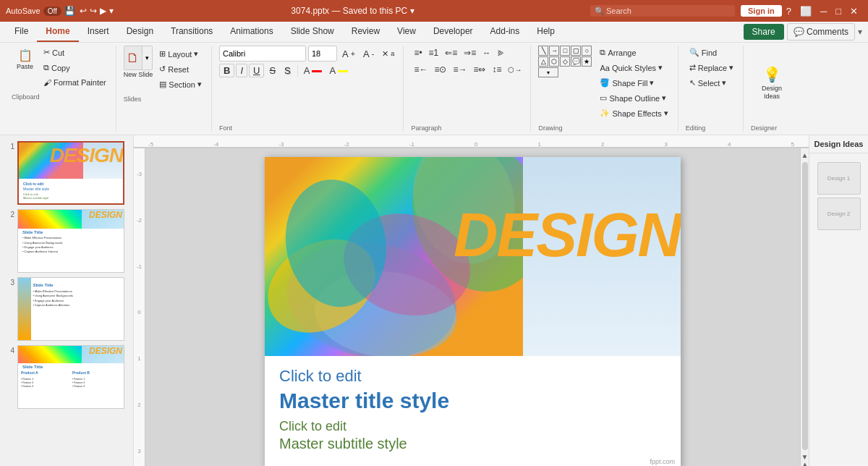  Describe the element at coordinates (634, 68) in the screenshot. I see `quick-styles-button: Aa Quick Styles ▾` at that location.